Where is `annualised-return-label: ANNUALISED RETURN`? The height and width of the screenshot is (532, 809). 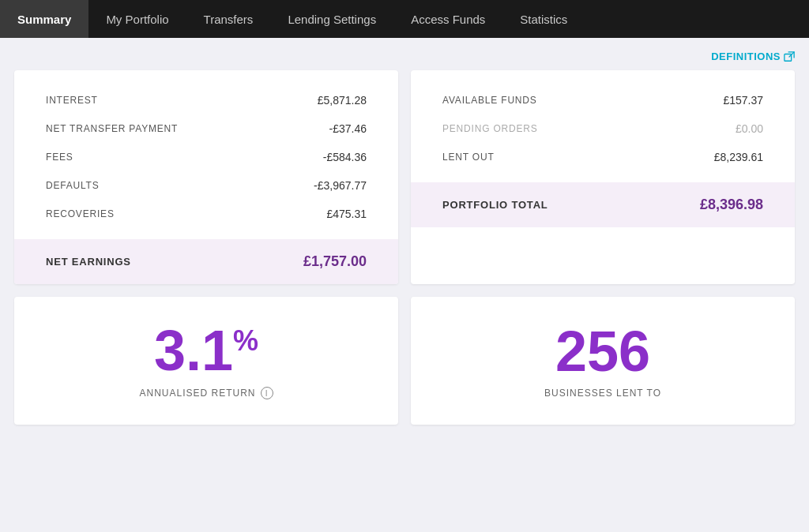 annualised-return-label: ANNUALISED RETURN is located at coordinates (198, 393).